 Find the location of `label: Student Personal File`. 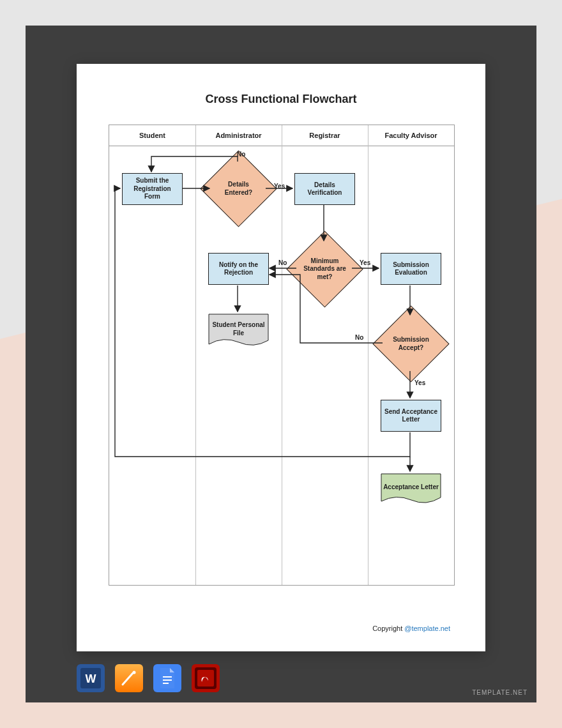

label: Student Personal File is located at coordinates (239, 330).